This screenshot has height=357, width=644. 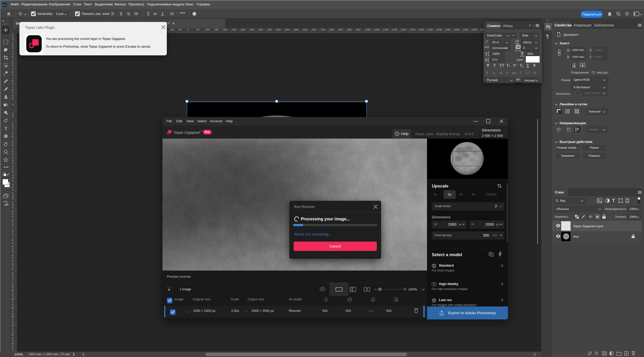 I want to click on svg-text: 1000, so click(x=368, y=29).